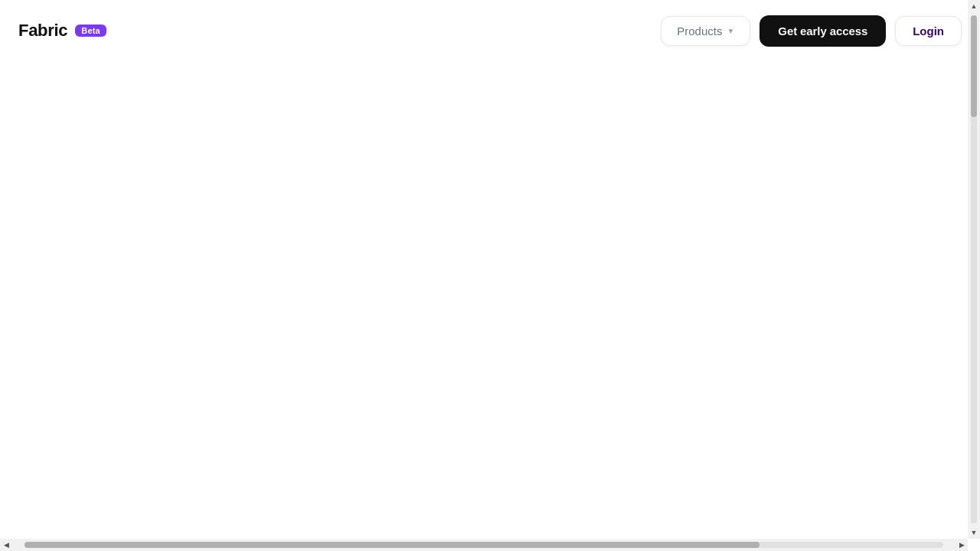  I want to click on logo-area: Fabric Beta, so click(63, 31).